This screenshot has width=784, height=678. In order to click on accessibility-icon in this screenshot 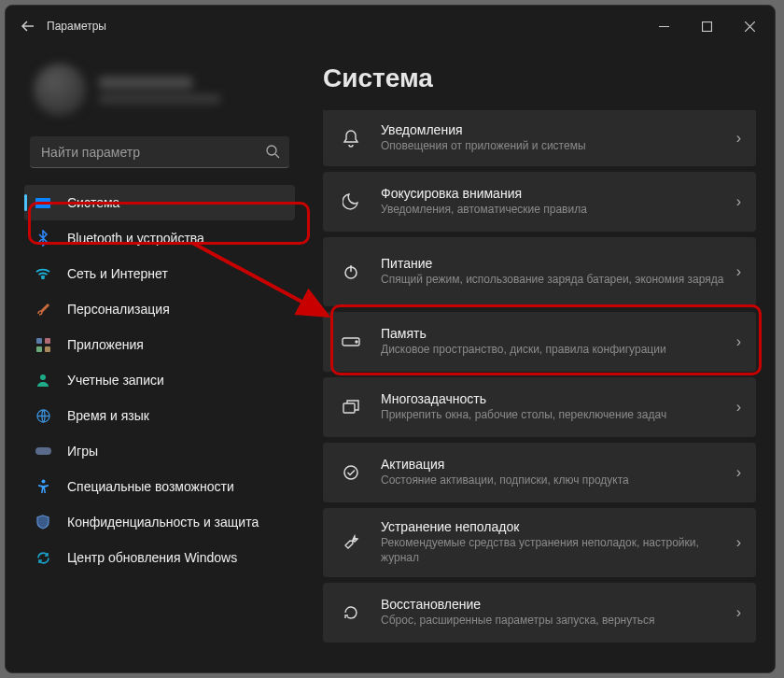, I will do `click(43, 487)`.